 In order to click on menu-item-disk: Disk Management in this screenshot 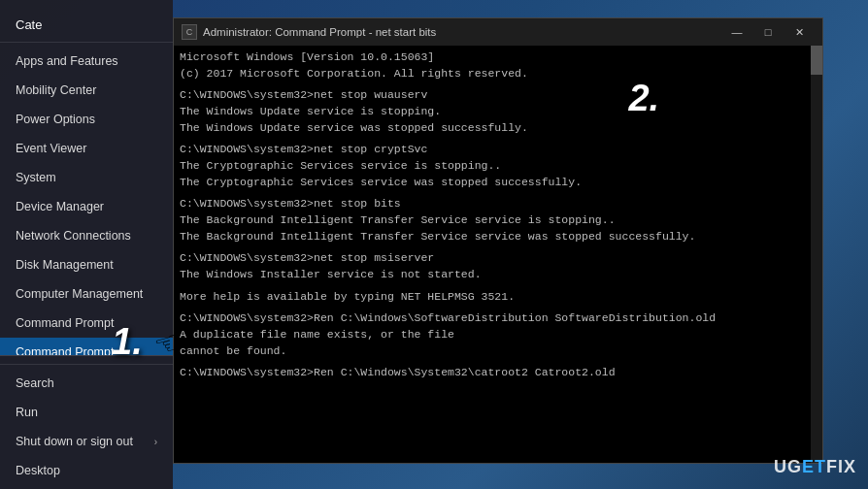, I will do `click(86, 265)`.